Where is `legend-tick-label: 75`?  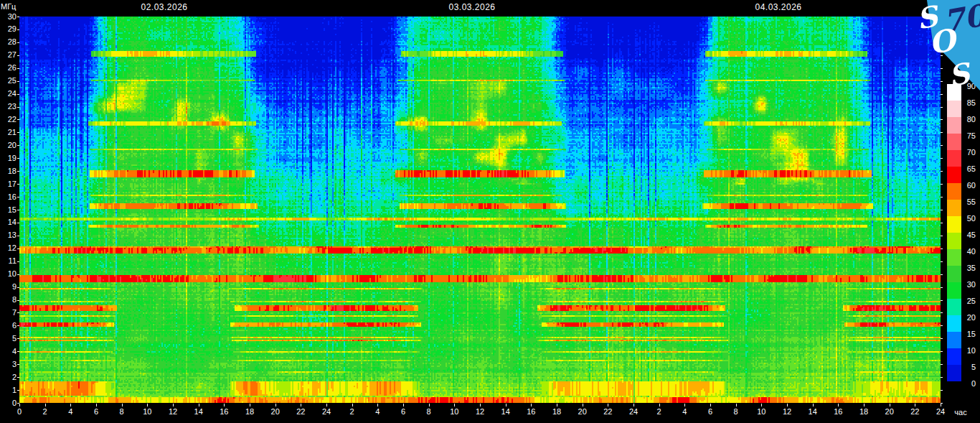
legend-tick-label: 75 is located at coordinates (969, 136).